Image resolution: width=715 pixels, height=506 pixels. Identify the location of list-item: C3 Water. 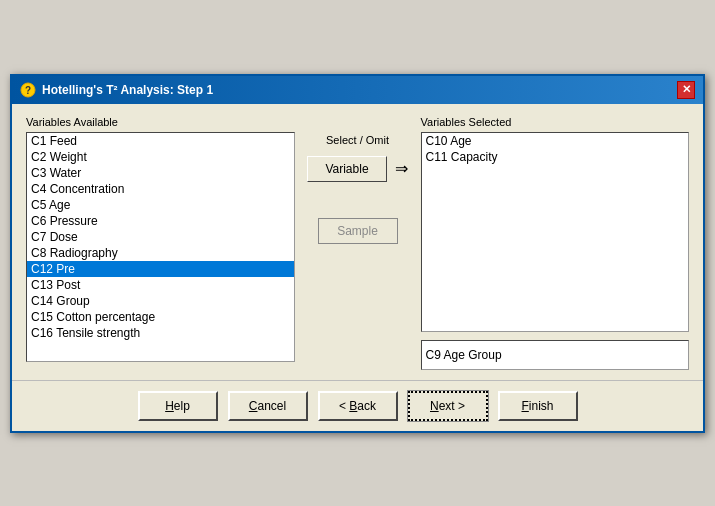
(160, 173).